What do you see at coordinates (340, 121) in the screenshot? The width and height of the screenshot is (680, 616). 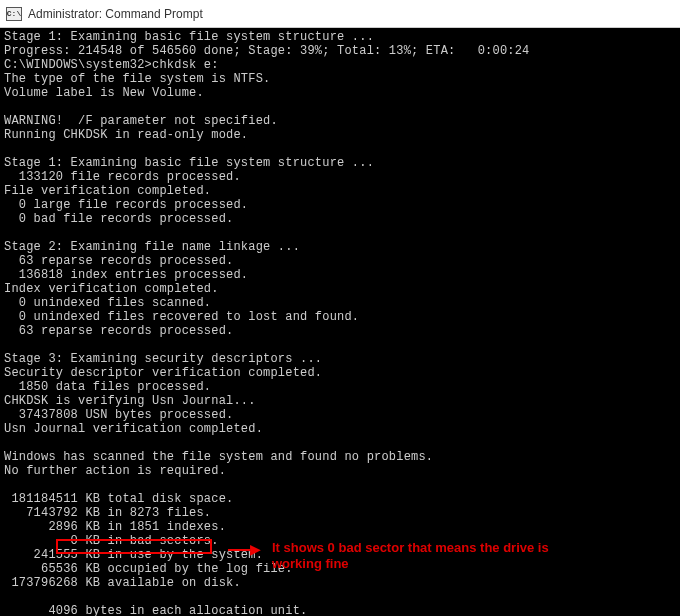 I see `console-line: WARNING! /F parameter not specified.` at bounding box center [340, 121].